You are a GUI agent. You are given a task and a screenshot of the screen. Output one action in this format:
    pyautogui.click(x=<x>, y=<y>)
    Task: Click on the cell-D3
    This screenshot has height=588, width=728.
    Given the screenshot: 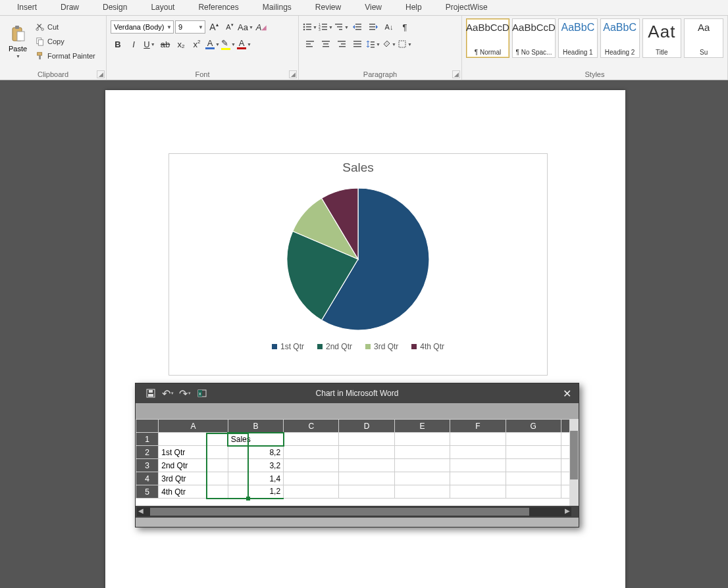 What is the action you would take?
    pyautogui.click(x=367, y=466)
    